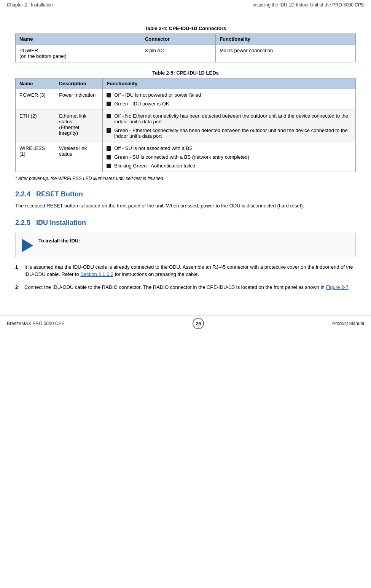  I want to click on table-footnote: * After power-up, the WIRELESS LED illum…, so click(186, 178).